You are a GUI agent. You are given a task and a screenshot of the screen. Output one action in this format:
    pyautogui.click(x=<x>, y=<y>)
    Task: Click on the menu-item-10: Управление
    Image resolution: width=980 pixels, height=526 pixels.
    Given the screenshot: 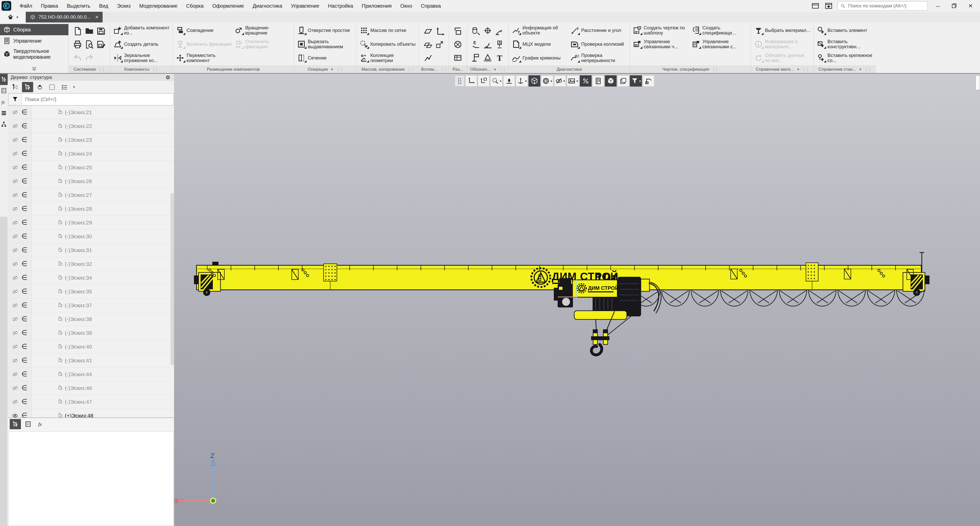 What is the action you would take?
    pyautogui.click(x=305, y=6)
    